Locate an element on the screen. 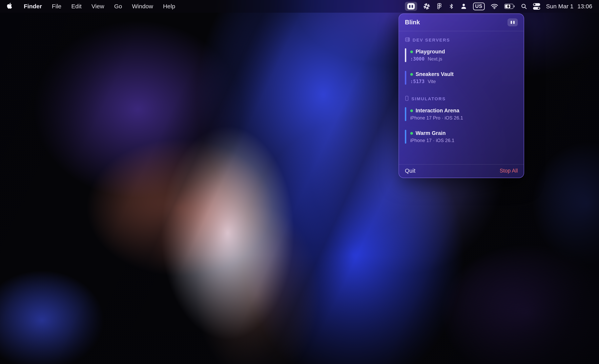  section-dev-servers: DEV SERVERS Playground :3000 Next.js is located at coordinates (461, 61).